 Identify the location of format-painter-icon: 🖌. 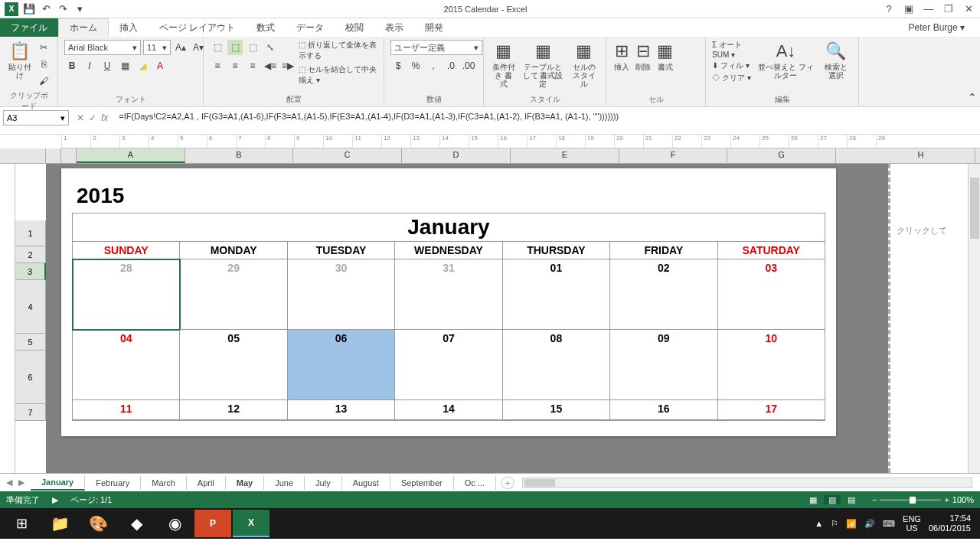
(44, 81).